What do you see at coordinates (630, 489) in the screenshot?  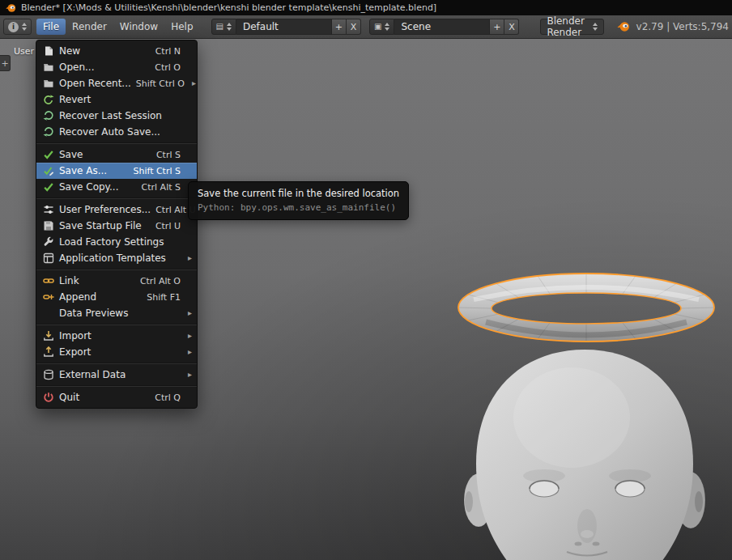 I see `eye-right` at bounding box center [630, 489].